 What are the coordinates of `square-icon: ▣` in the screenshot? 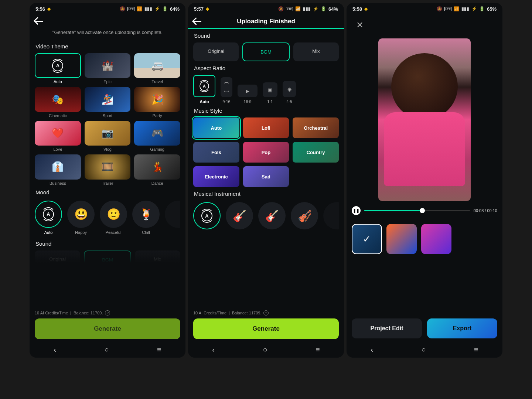 It's located at (270, 90).